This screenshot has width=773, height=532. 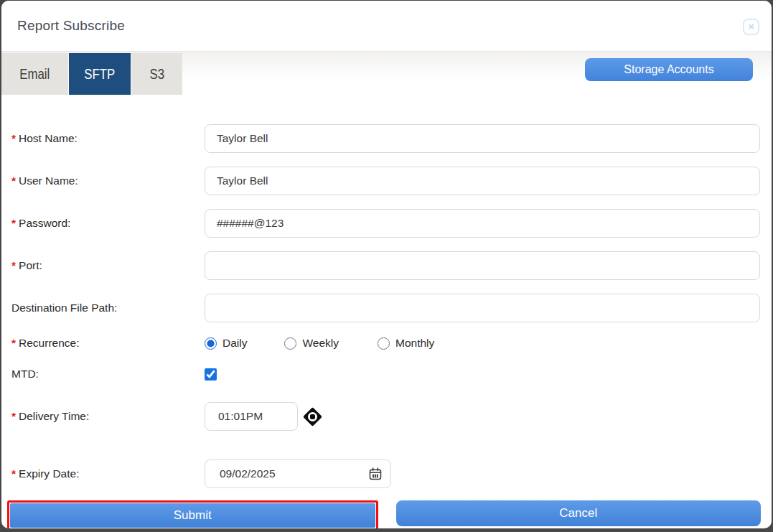 I want to click on cancel-button: Cancel, so click(x=578, y=513).